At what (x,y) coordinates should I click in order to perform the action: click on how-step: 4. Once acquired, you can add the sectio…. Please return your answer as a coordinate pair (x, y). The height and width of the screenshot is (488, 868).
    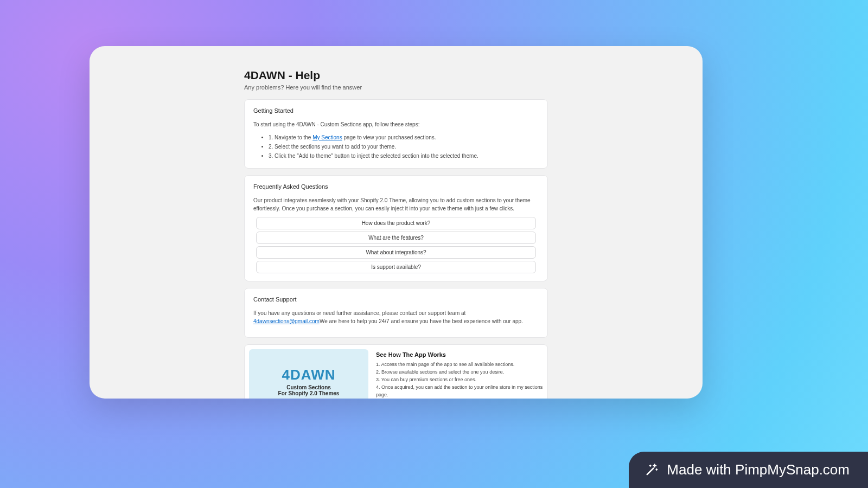
    Looking at the image, I should click on (459, 391).